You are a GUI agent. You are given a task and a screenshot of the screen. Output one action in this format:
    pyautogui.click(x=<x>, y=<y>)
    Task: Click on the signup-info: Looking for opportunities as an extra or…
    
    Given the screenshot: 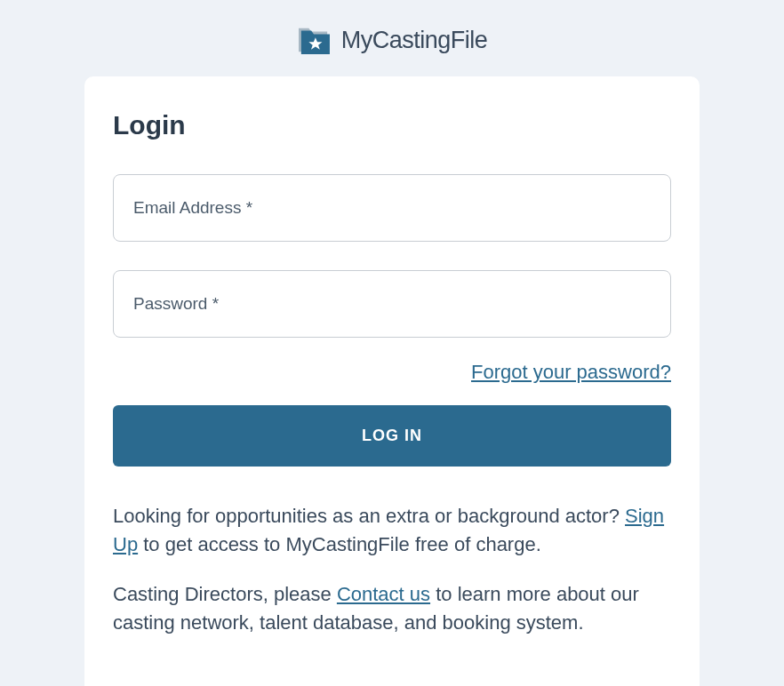 What is the action you would take?
    pyautogui.click(x=392, y=530)
    